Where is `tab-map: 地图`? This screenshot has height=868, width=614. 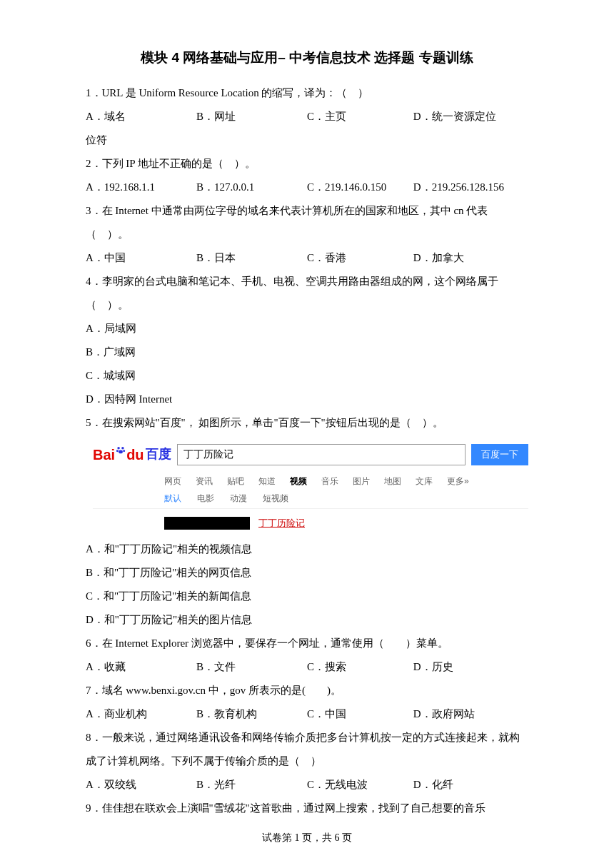 tab-map: 地图 is located at coordinates (393, 481).